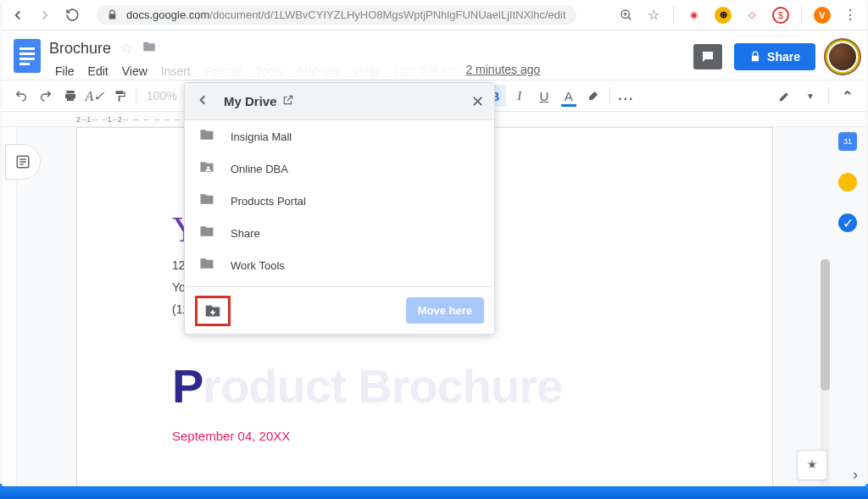 The width and height of the screenshot is (868, 499). Describe the element at coordinates (544, 96) in the screenshot. I see `underline-button: U` at that location.